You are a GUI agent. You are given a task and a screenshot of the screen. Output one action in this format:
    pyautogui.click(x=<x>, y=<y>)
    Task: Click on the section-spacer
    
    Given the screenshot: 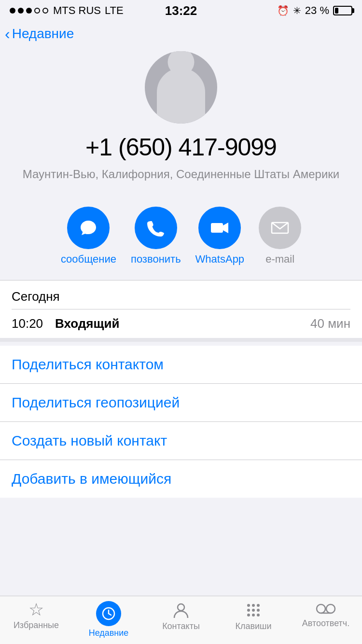 What is the action you would take?
    pyautogui.click(x=181, y=340)
    